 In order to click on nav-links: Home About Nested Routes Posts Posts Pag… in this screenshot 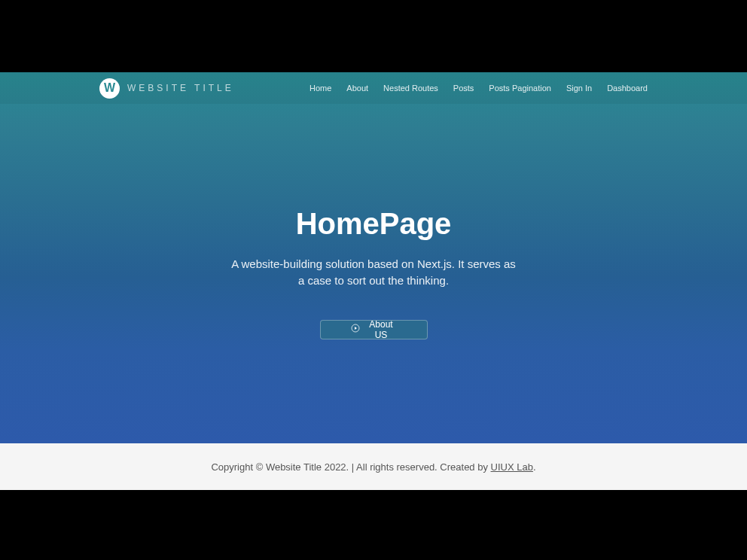, I will do `click(479, 88)`.